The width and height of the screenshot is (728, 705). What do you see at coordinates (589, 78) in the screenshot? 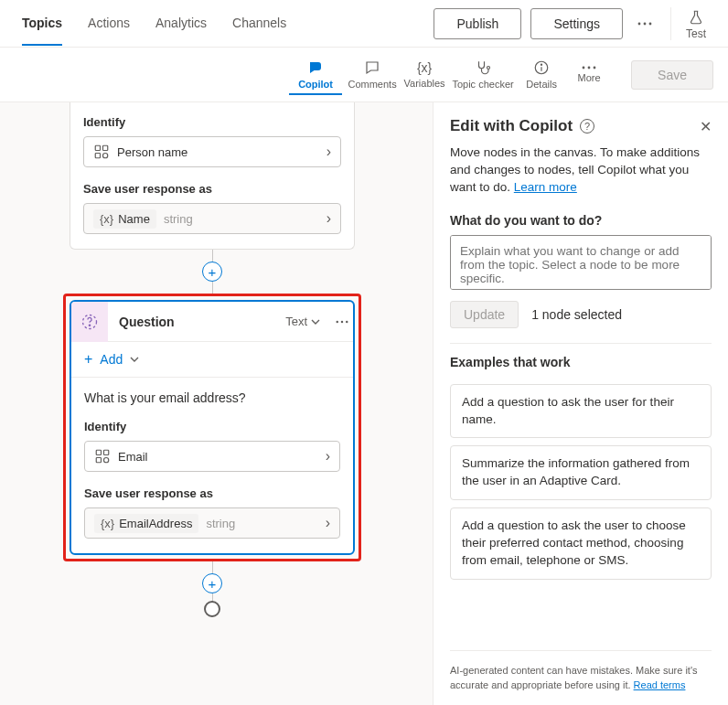
I see `tool-more-label: More` at bounding box center [589, 78].